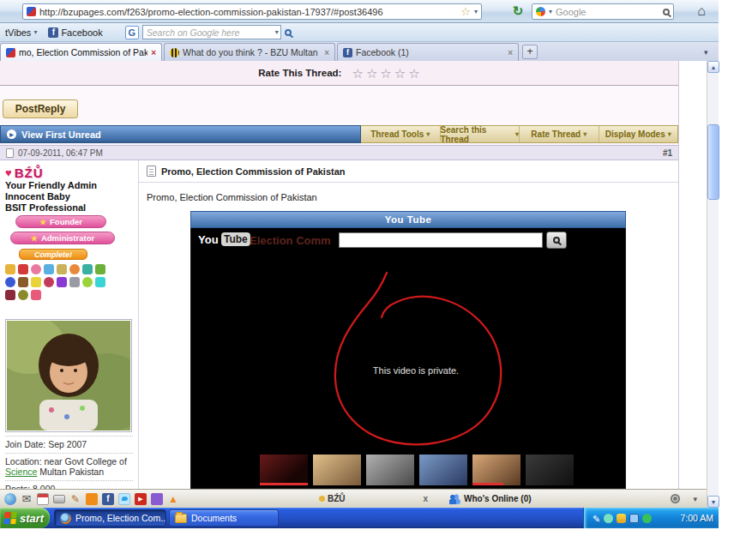  I want to click on bzu-status: BŹŮ, so click(333, 499).